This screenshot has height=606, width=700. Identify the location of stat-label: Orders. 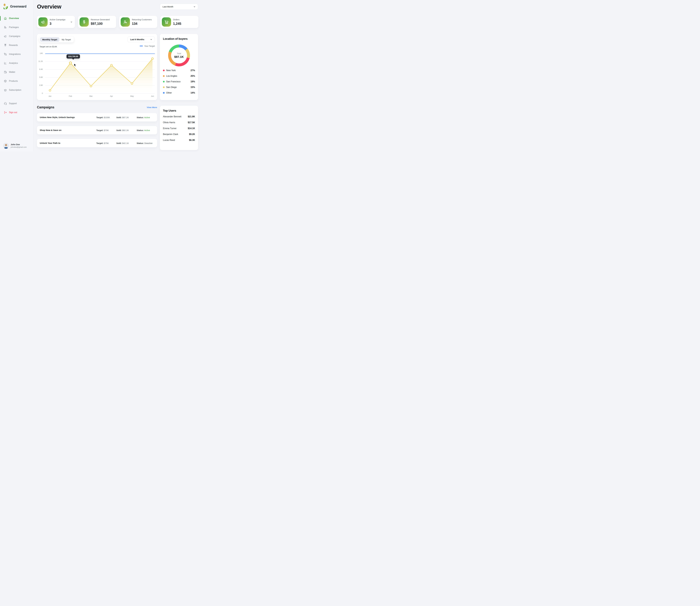
(177, 20).